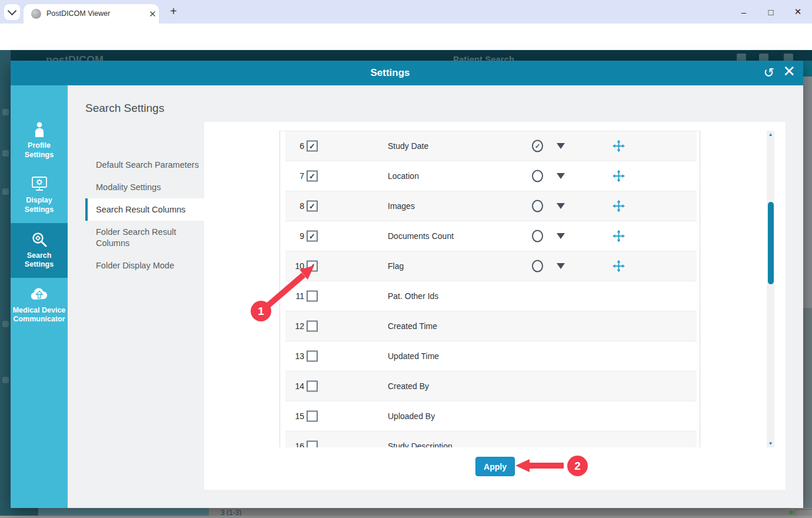 The image size is (812, 518). What do you see at coordinates (39, 195) in the screenshot?
I see `sidebar-item-display-settings: Display Settings` at bounding box center [39, 195].